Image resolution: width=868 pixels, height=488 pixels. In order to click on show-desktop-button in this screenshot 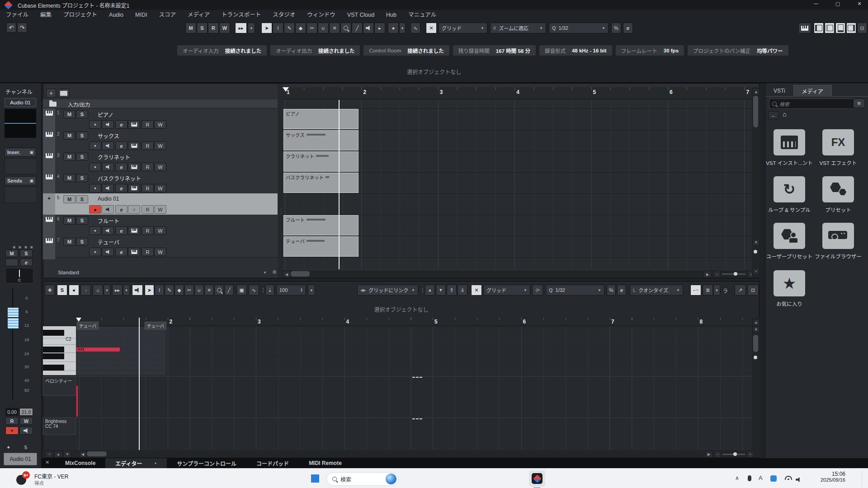, I will do `click(864, 479)`.